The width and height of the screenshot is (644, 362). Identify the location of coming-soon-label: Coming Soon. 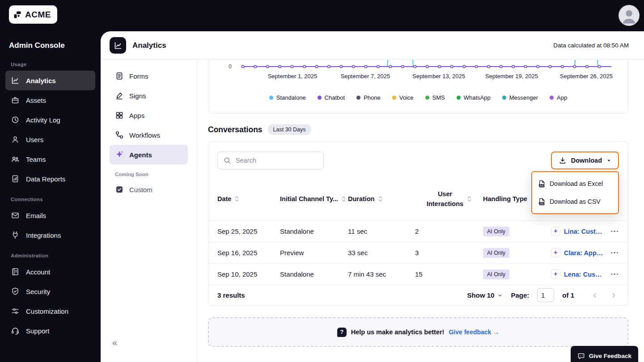
(148, 174).